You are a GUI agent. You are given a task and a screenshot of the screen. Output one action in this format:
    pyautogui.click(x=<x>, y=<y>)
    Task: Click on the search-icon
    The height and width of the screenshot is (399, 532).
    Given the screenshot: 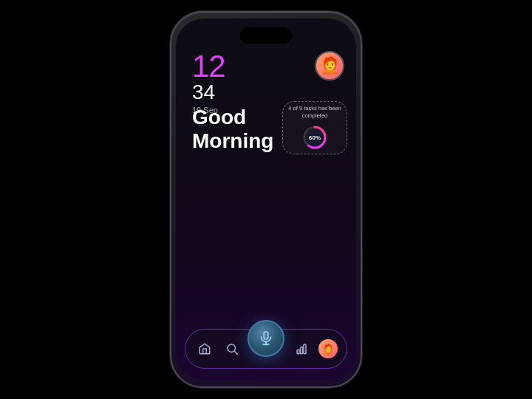 What is the action you would take?
    pyautogui.click(x=232, y=349)
    